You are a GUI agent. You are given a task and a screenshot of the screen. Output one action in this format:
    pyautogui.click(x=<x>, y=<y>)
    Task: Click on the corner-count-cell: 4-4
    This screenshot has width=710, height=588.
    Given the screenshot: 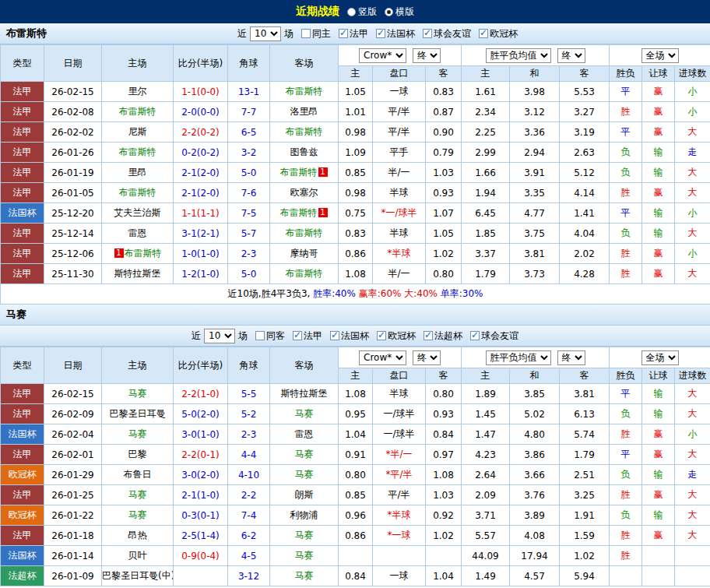 What is the action you would take?
    pyautogui.click(x=249, y=455)
    